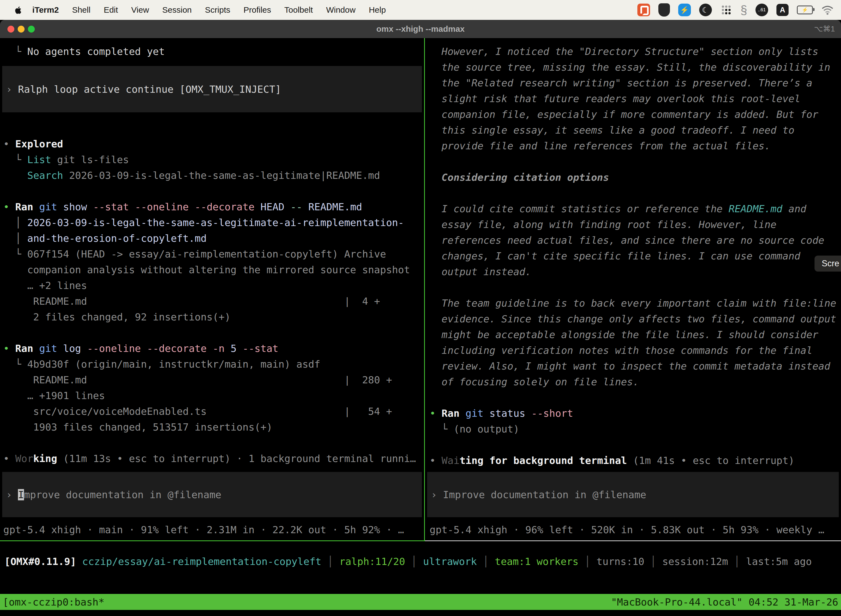 This screenshot has height=616, width=841. Describe the element at coordinates (450, 562) in the screenshot. I see `text-segment: ultrawork` at that location.